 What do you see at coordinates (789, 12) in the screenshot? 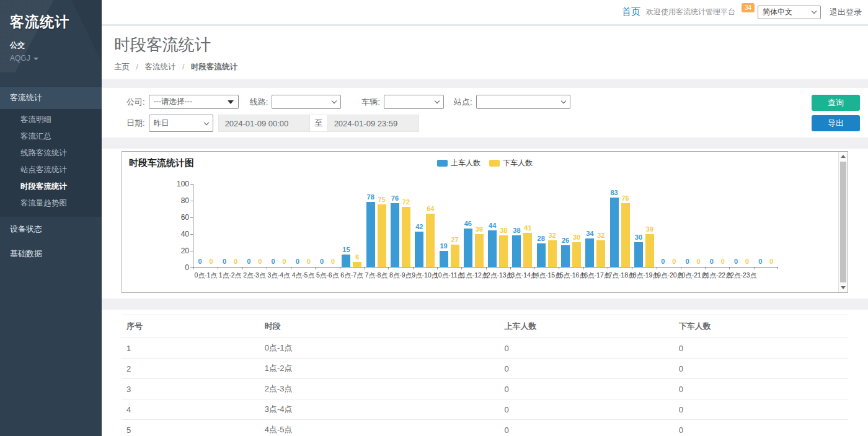
I see `language-select: 简体中文` at bounding box center [789, 12].